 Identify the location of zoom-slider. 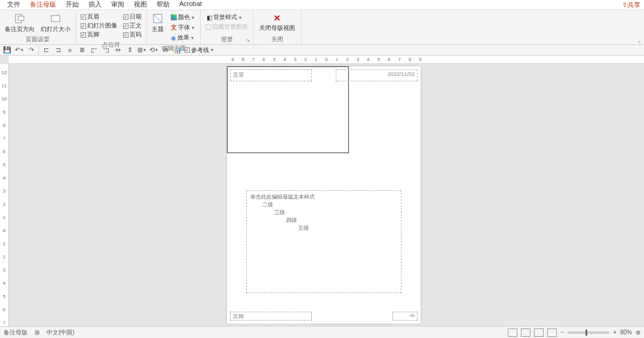
(588, 333).